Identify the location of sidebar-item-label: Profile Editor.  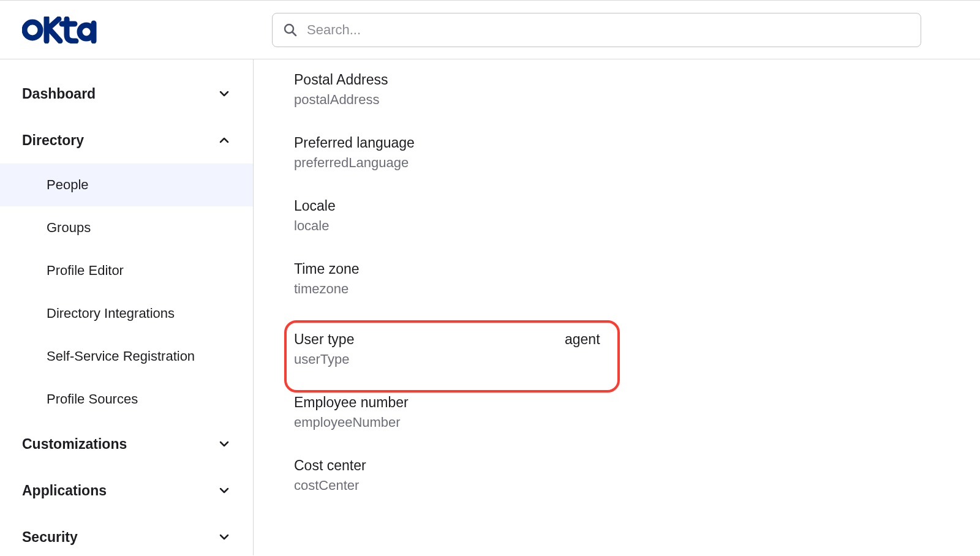
(85, 271).